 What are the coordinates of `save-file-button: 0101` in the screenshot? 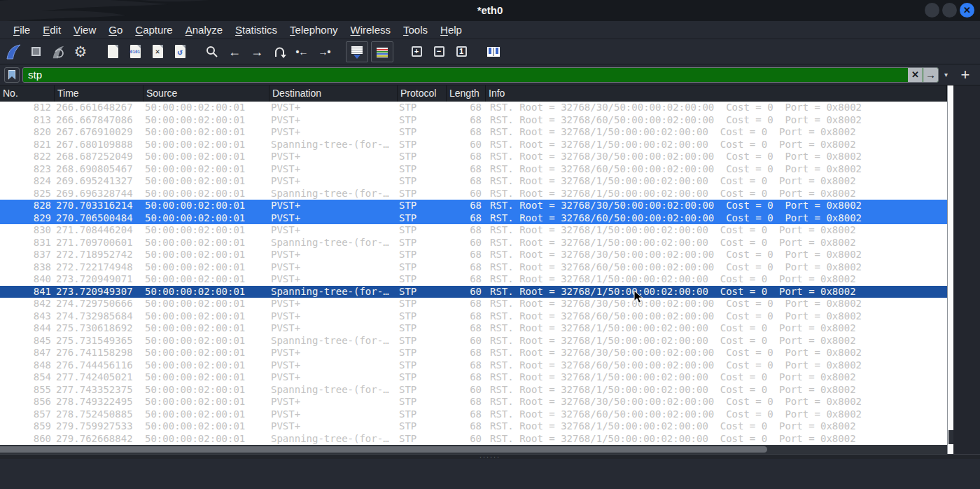 It's located at (135, 52).